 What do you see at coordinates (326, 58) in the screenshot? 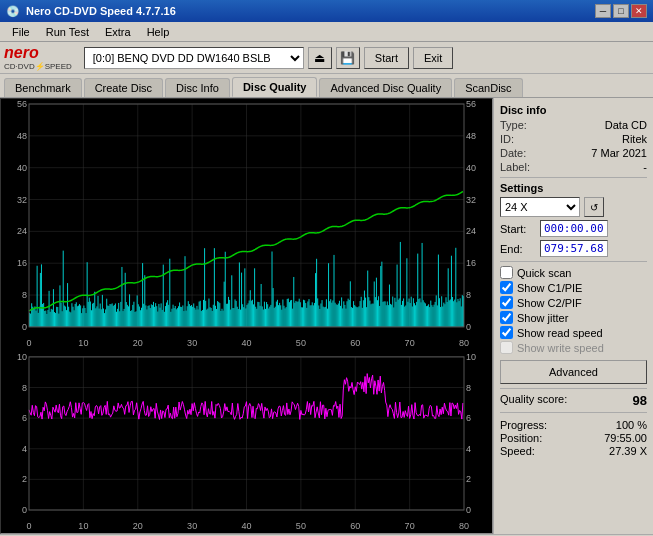
I see `toolbar: nero CD·DVD⚡SPEED [0:0] BENQ DVD DD DW16…` at bounding box center [326, 58].